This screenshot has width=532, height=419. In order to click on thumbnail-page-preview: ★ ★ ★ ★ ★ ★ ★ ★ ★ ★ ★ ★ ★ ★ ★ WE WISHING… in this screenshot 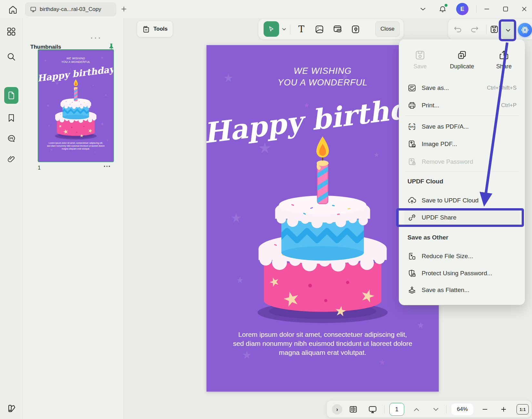, I will do `click(76, 106)`.